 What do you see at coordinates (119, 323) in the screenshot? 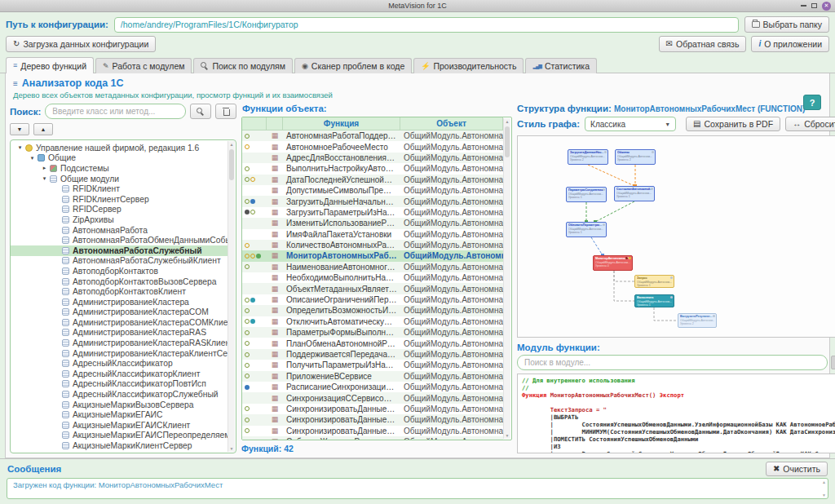
I see `tree-item: АдминистрированиеКластераCOMКлиентСервер` at bounding box center [119, 323].